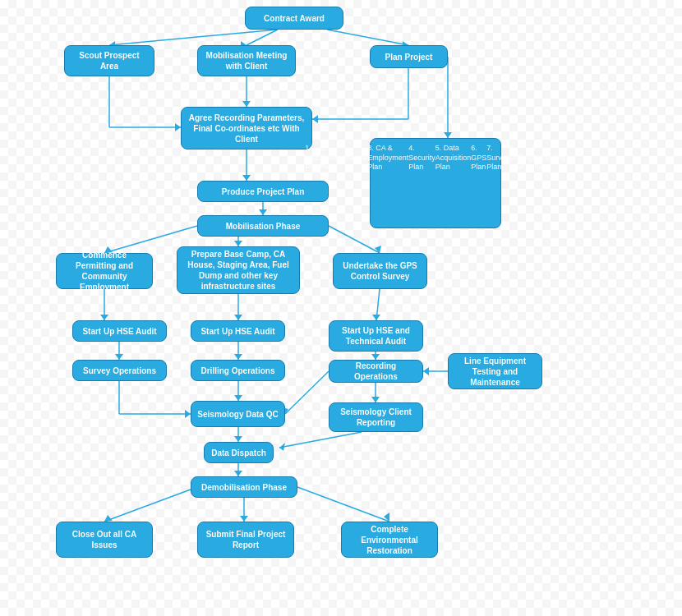 The width and height of the screenshot is (682, 616). I want to click on flowbox-plan: Plan Project, so click(409, 57).